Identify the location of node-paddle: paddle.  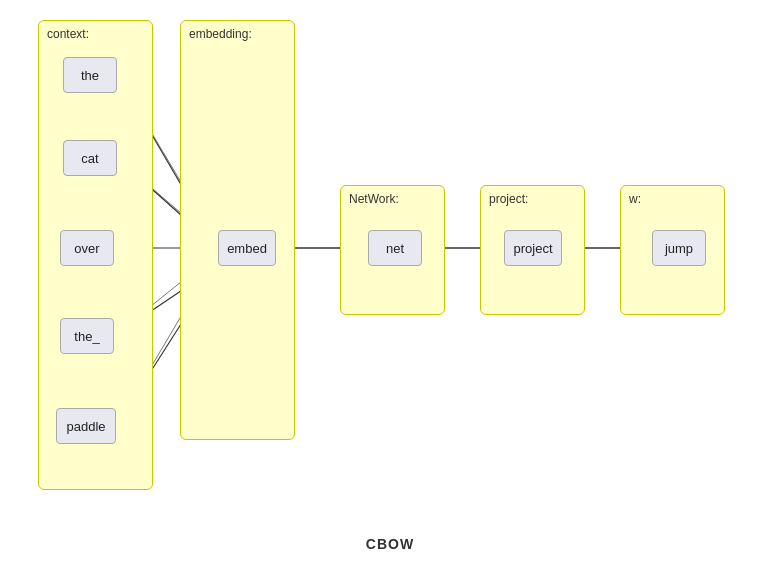
(86, 426).